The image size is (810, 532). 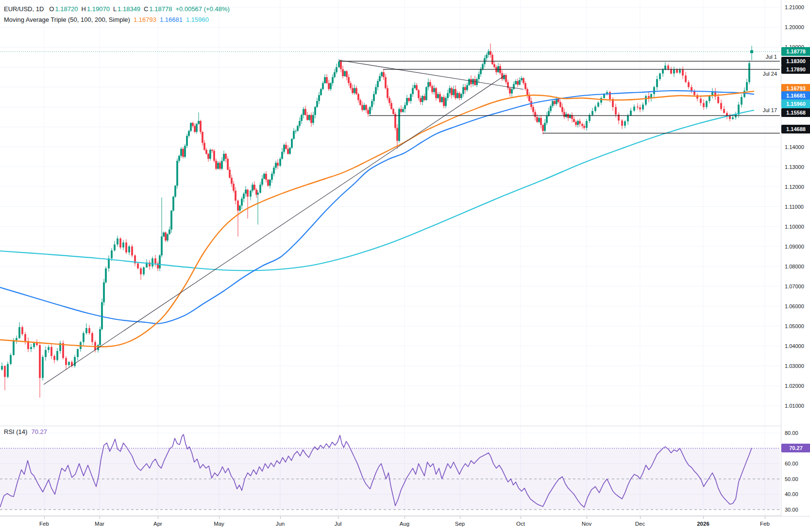 I want to click on time-axis: FebMarAprMayJunJulAugSepOctNovDec2026Feb, so click(x=405, y=524).